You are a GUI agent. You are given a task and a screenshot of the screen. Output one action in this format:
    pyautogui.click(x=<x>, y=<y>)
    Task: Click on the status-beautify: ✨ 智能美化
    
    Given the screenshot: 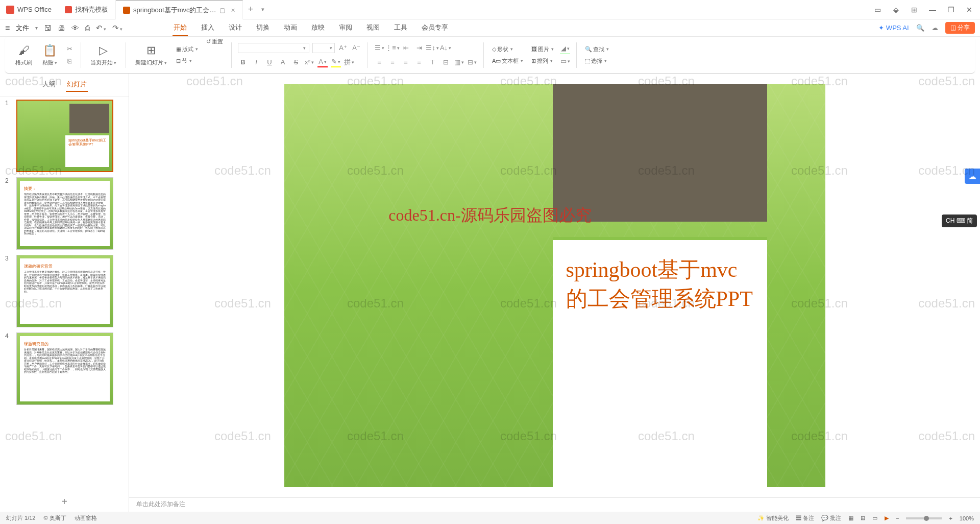 What is the action you would take?
    pyautogui.click(x=773, y=518)
    